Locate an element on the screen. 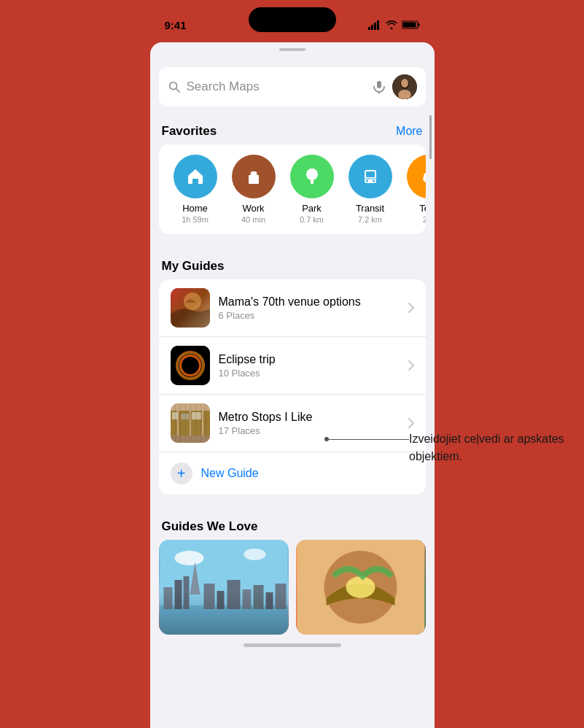 The height and width of the screenshot is (728, 584). work-icon-circle is located at coordinates (254, 177).